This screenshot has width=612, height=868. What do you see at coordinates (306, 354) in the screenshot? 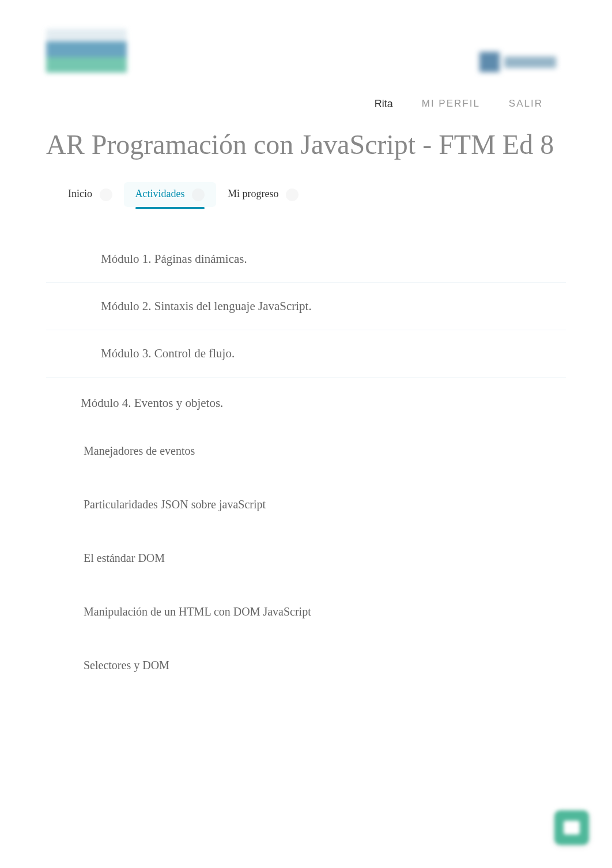
I see `module-item: Módulo 3. Control de flujo.` at bounding box center [306, 354].